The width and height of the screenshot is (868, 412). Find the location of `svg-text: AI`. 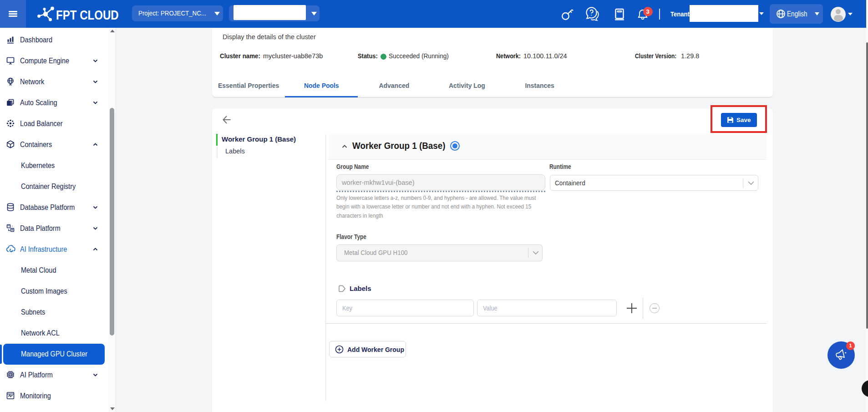

svg-text: AI is located at coordinates (11, 375).